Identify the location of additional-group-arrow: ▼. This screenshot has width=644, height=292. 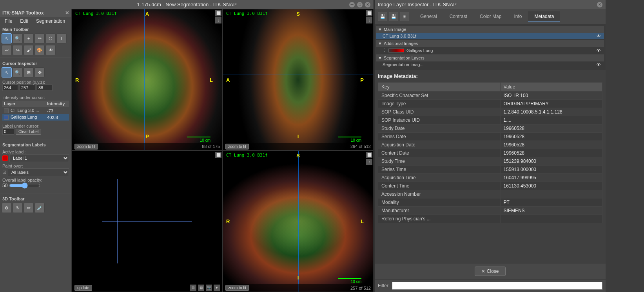
(380, 43).